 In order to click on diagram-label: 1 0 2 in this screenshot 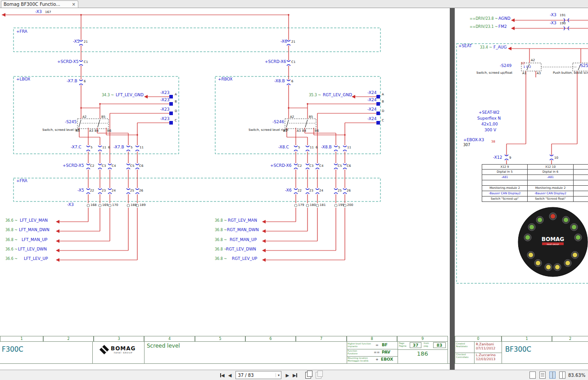, I will do `click(527, 67)`.